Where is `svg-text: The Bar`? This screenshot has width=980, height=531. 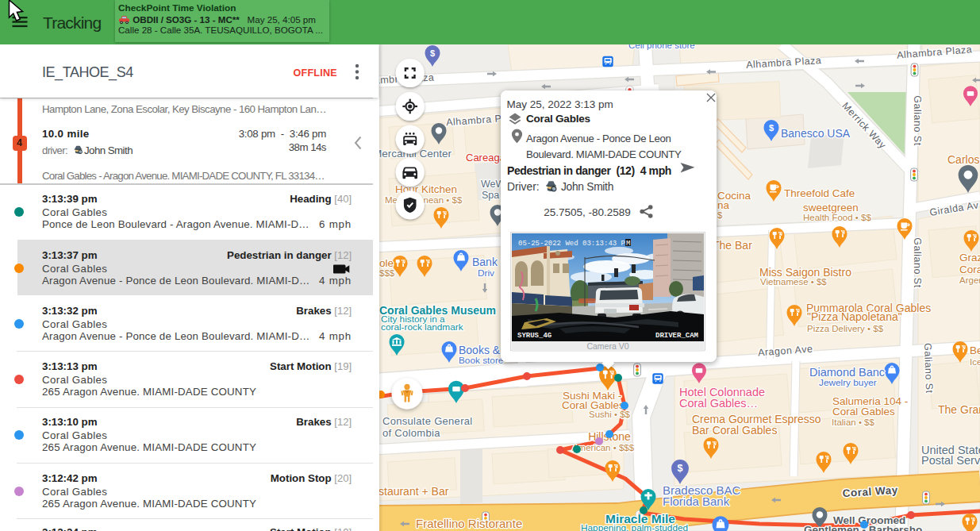
svg-text: The Bar is located at coordinates (732, 245).